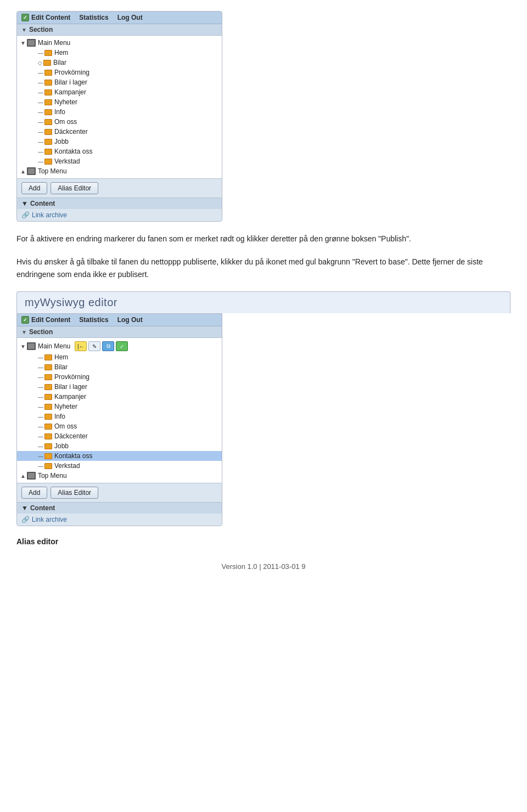 Image resolution: width=527 pixels, height=812 pixels. What do you see at coordinates (120, 132) in the screenshot?
I see `tree-item-dackcenter: — Däckcenter` at bounding box center [120, 132].